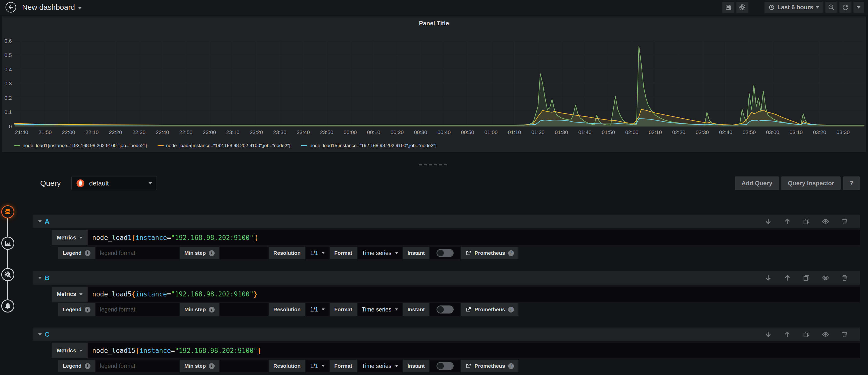 This screenshot has width=868, height=375. What do you see at coordinates (8, 212) in the screenshot?
I see `tab-queries` at bounding box center [8, 212].